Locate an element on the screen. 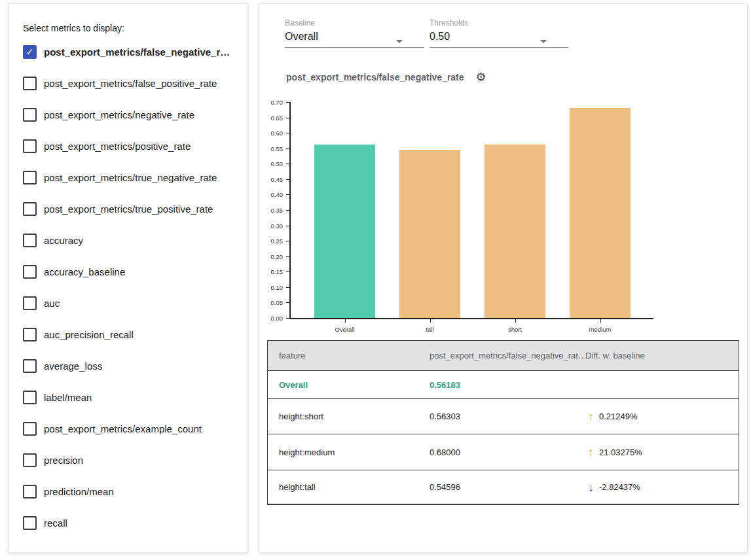 The image size is (751, 560). table-row: height:tall0.54596↓-2.82437% is located at coordinates (503, 487).